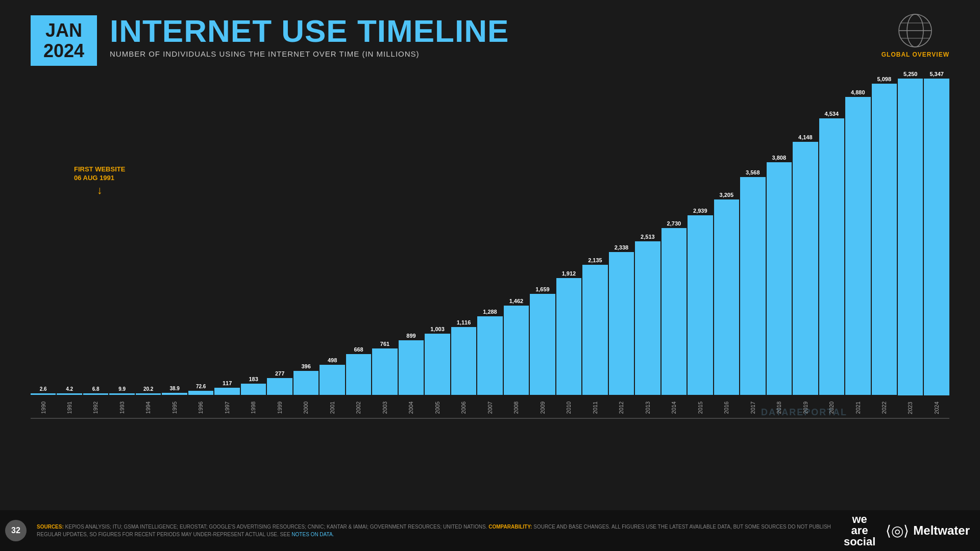 The image size is (980, 551). I want to click on bar-group: 7612003, so click(385, 244).